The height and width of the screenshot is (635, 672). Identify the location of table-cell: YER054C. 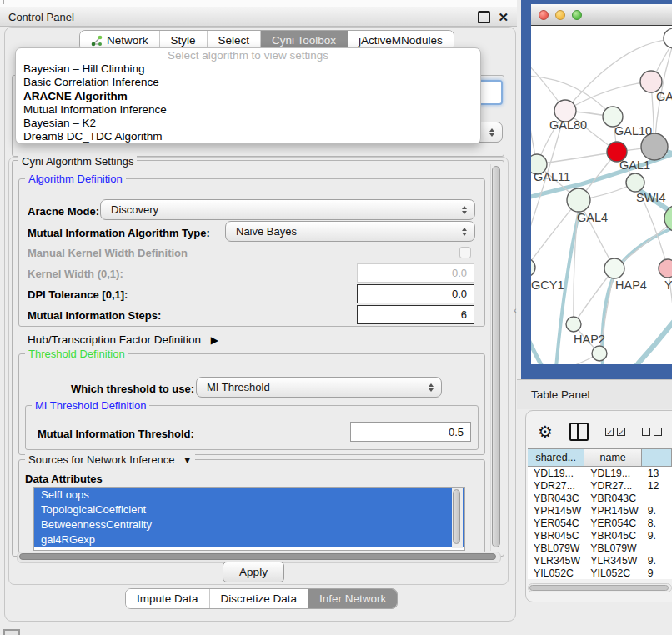
(556, 523).